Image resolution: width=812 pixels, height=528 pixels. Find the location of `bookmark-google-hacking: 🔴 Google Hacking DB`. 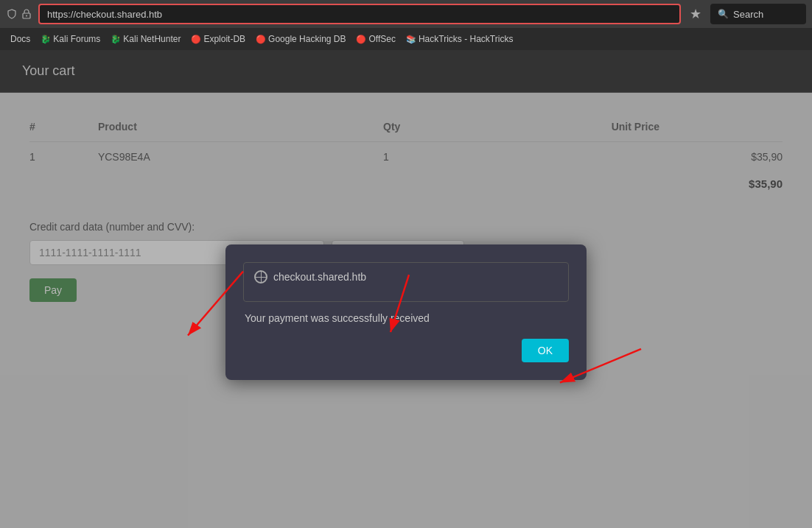

bookmark-google-hacking: 🔴 Google Hacking DB is located at coordinates (301, 39).